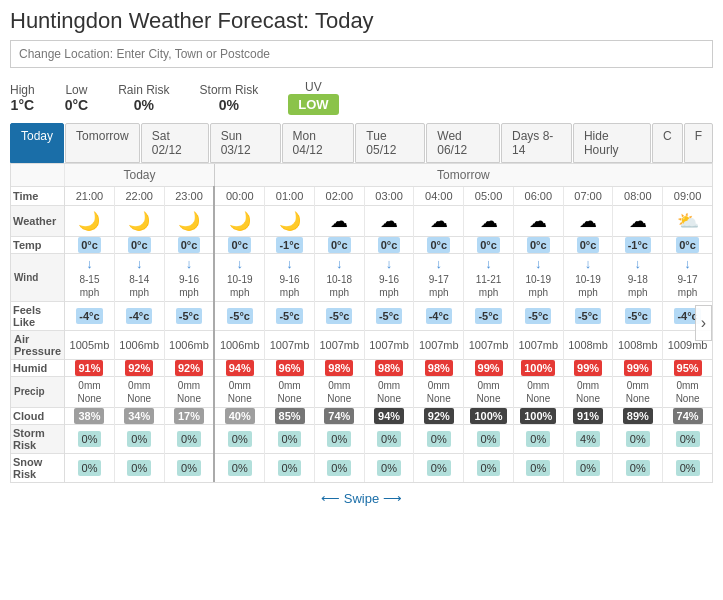 This screenshot has width=723, height=600. I want to click on press-0800: 1008mb, so click(638, 344).